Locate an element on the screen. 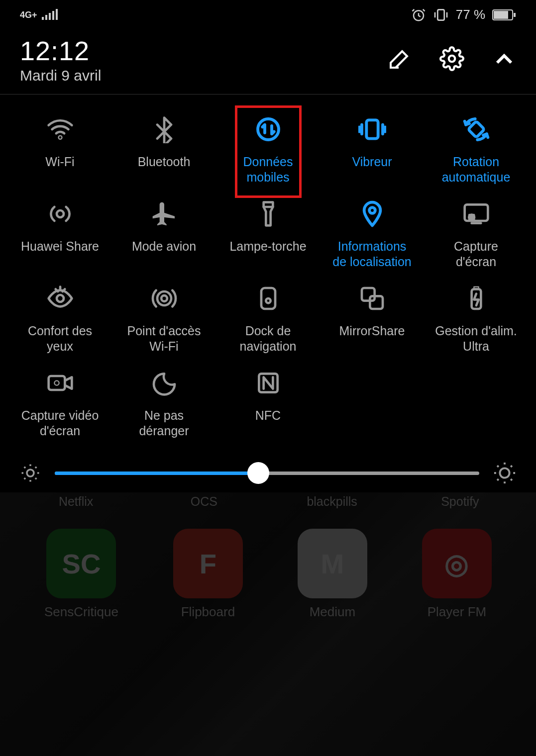 The height and width of the screenshot is (756, 536). share-icon is located at coordinates (60, 214).